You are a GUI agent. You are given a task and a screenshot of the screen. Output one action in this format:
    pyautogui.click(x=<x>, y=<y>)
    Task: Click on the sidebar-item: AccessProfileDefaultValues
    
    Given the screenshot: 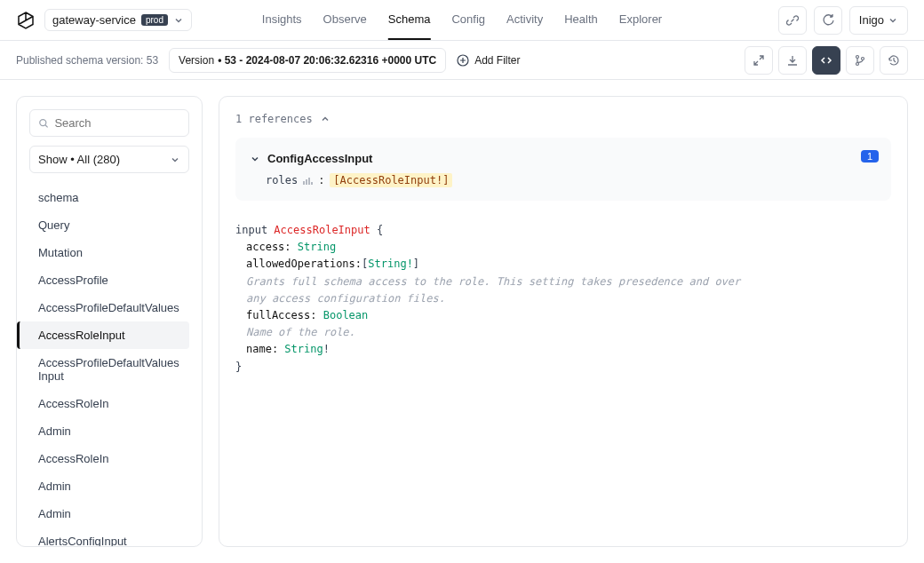 What is the action you would take?
    pyautogui.click(x=109, y=307)
    